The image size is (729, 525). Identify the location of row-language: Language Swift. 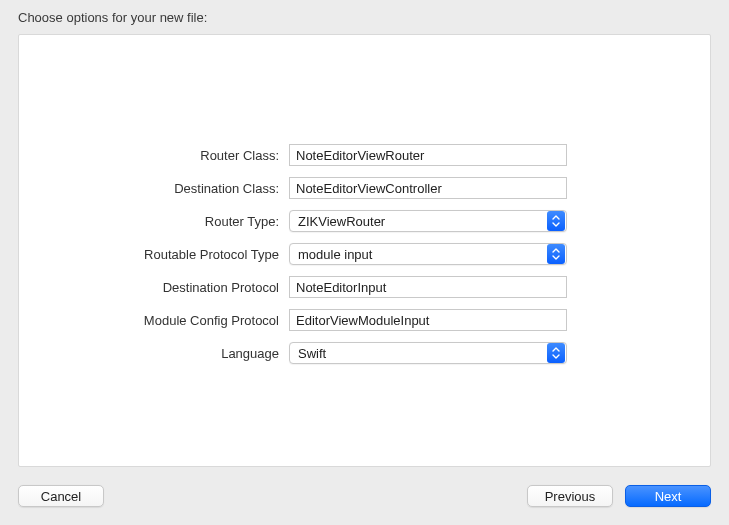
(364, 353).